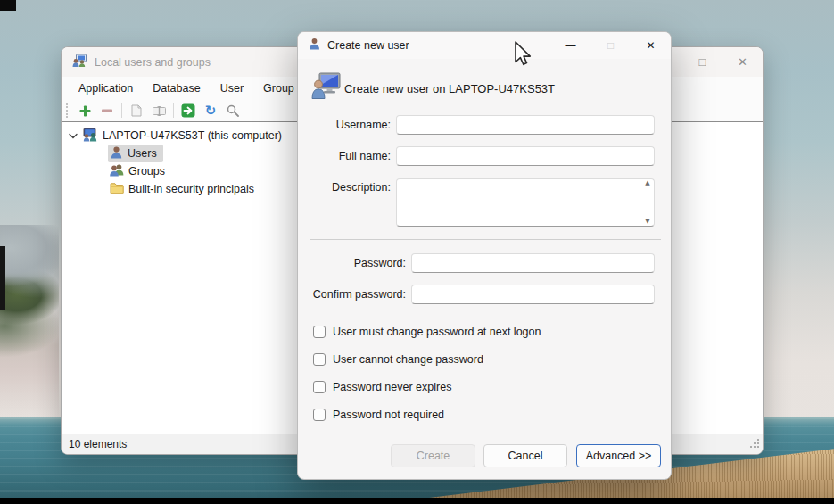 This screenshot has height=504, width=834. What do you see at coordinates (184, 189) in the screenshot?
I see `tree-selection: Built-in security principals` at bounding box center [184, 189].